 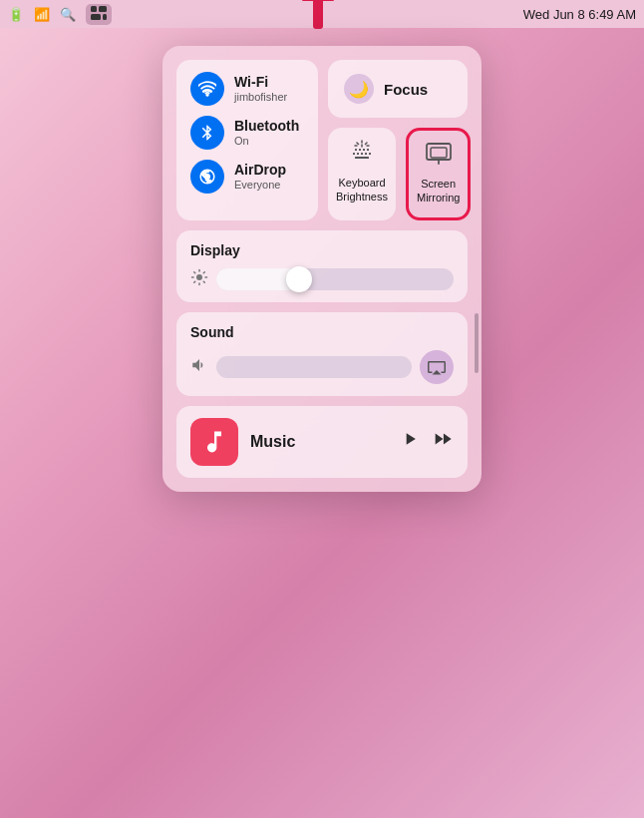 What do you see at coordinates (398, 89) in the screenshot?
I see `focus-button: 🌙 Focus` at bounding box center [398, 89].